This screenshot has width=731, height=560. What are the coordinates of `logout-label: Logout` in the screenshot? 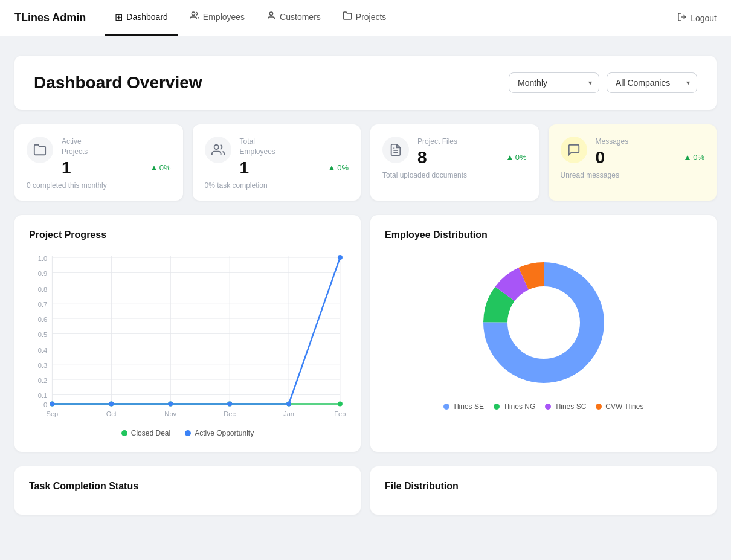 It's located at (703, 18).